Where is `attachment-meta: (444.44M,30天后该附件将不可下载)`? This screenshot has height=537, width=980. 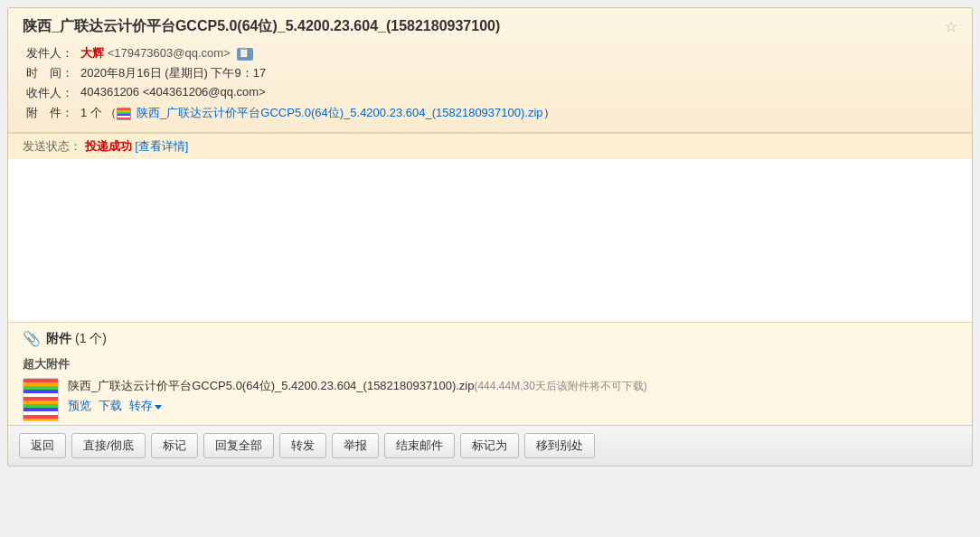
attachment-meta: (444.44M,30天后该附件将不可下载) is located at coordinates (561, 386).